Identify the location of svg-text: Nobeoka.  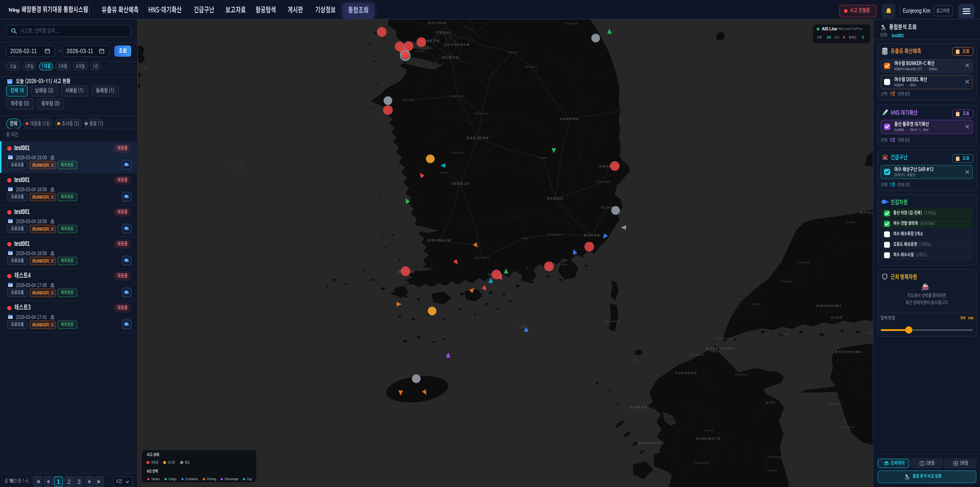
(775, 457).